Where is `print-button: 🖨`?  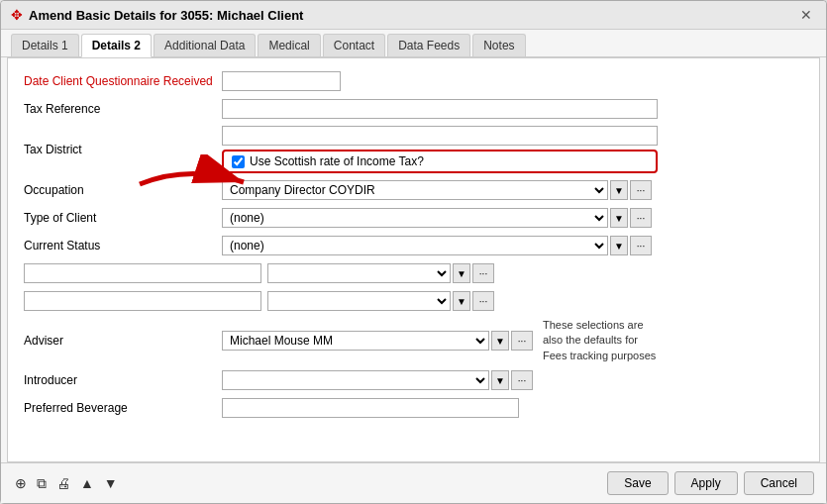 print-button: 🖨 is located at coordinates (63, 483).